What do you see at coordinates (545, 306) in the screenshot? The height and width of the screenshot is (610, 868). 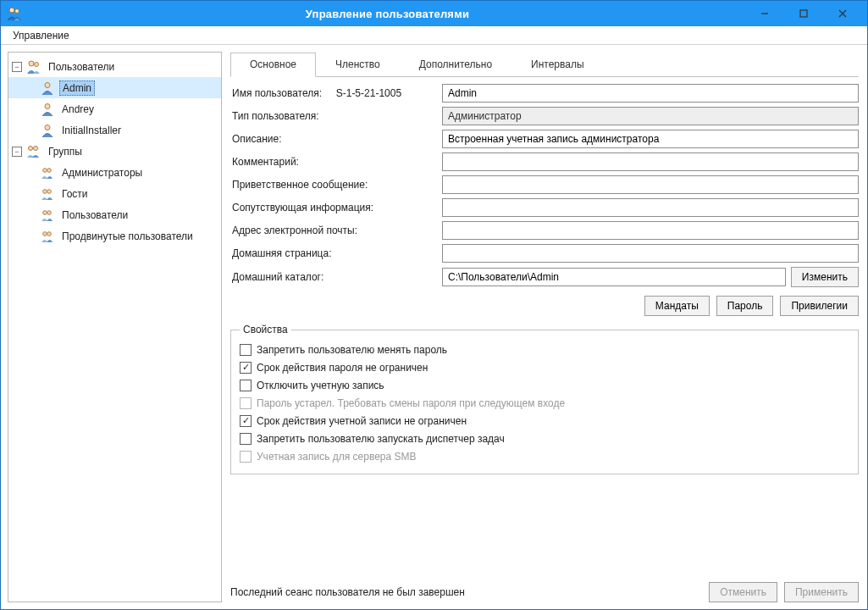 I see `action-buttons: Мандаты Пароль Привилегии` at bounding box center [545, 306].